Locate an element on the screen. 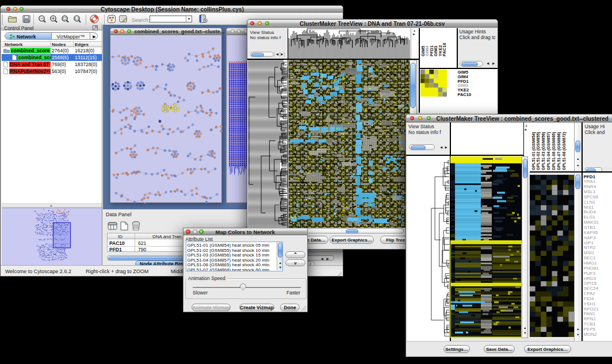 This screenshot has width=612, height=364. svg-text: 1:1 is located at coordinates (77, 18).